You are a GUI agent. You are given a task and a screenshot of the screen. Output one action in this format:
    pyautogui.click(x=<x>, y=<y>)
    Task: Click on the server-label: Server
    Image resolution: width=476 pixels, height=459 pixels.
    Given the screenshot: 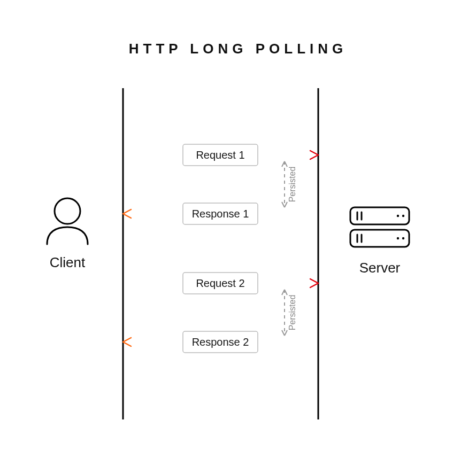 What is the action you would take?
    pyautogui.click(x=380, y=268)
    